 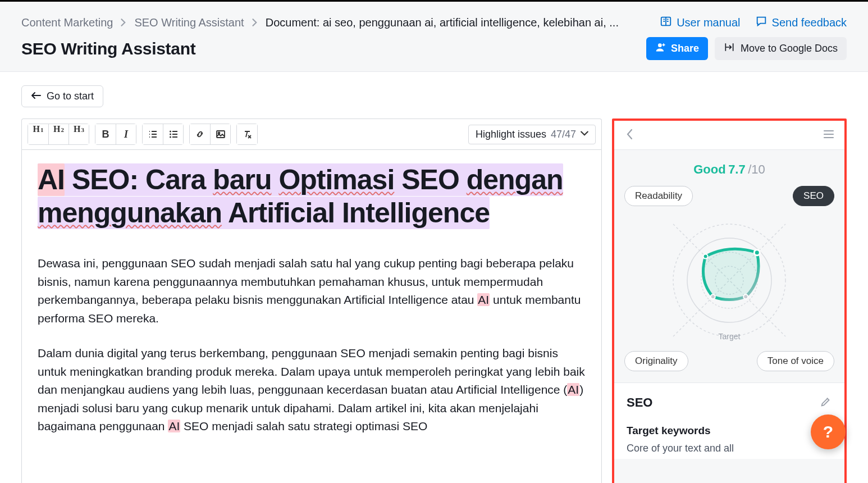 What do you see at coordinates (700, 22) in the screenshot?
I see `user-manual-link: User manual` at bounding box center [700, 22].